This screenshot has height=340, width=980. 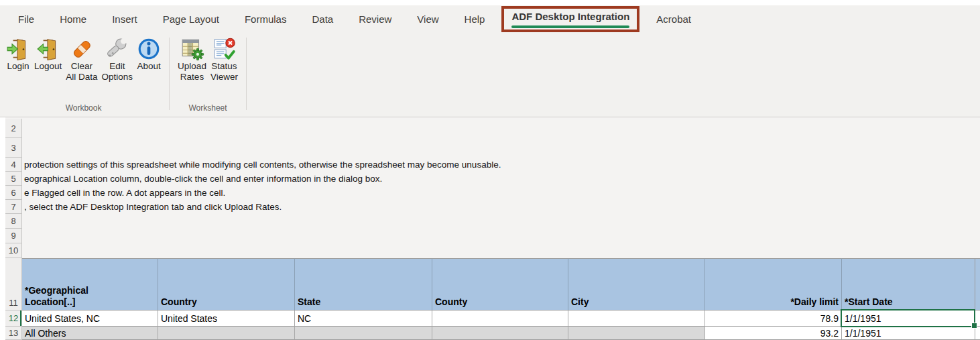 What do you see at coordinates (265, 19) in the screenshot?
I see `tab-formulas: Formulas` at bounding box center [265, 19].